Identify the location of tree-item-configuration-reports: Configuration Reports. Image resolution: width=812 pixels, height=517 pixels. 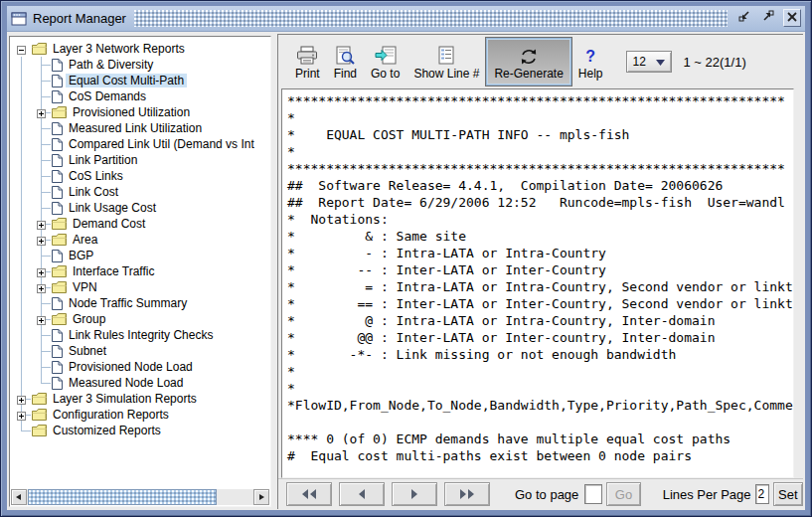
(140, 415).